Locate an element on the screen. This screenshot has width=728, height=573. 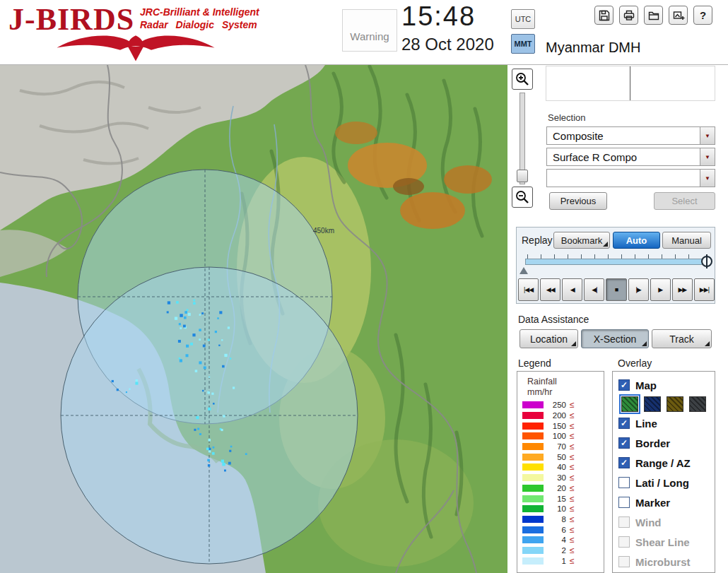
legend-row: 4≤ is located at coordinates (561, 540).